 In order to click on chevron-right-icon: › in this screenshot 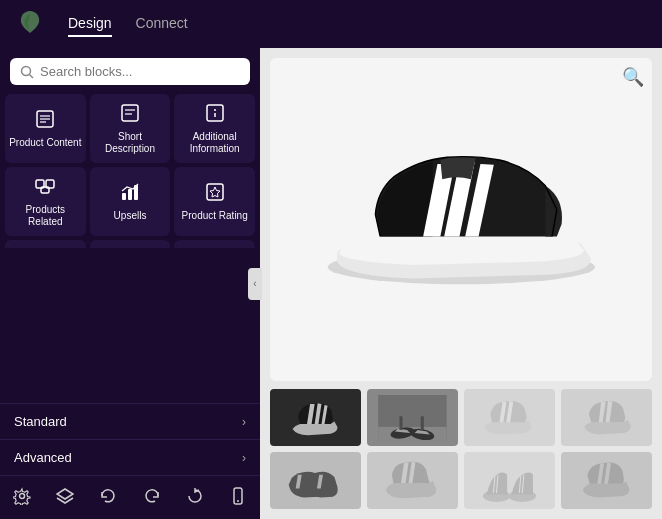, I will do `click(244, 422)`.